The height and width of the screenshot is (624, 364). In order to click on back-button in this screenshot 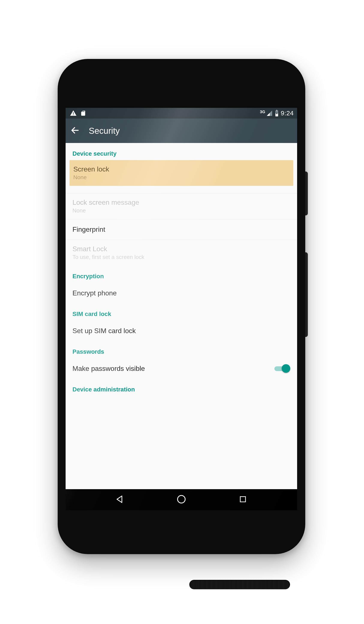, I will do `click(75, 131)`.